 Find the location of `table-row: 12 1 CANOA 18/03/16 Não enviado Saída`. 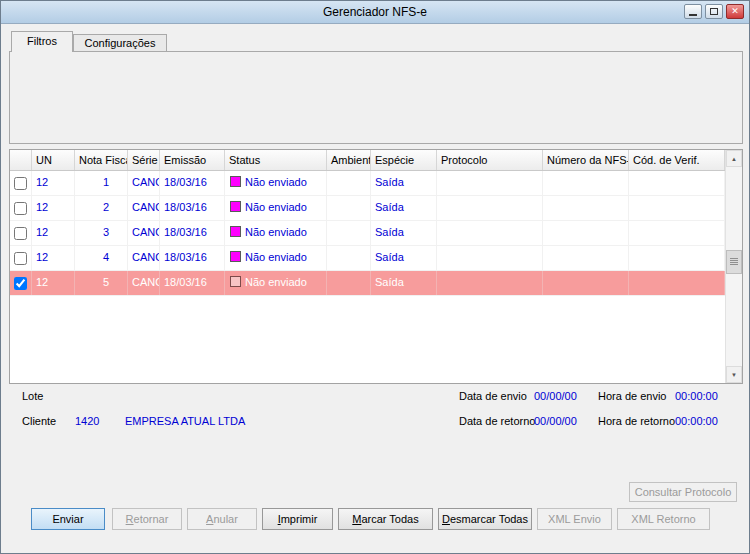

table-row: 12 1 CANOA 18/03/16 Não enviado Saída is located at coordinates (368, 184).